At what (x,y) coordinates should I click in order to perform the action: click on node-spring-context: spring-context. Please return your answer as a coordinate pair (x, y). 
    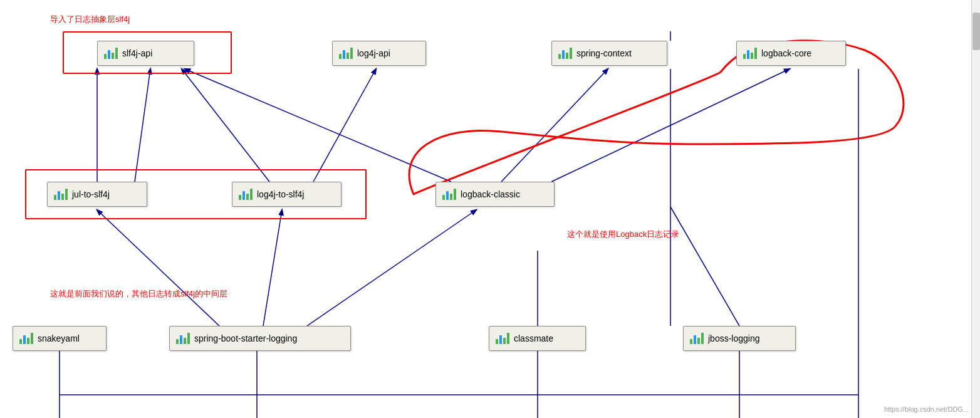
    Looking at the image, I should click on (609, 53).